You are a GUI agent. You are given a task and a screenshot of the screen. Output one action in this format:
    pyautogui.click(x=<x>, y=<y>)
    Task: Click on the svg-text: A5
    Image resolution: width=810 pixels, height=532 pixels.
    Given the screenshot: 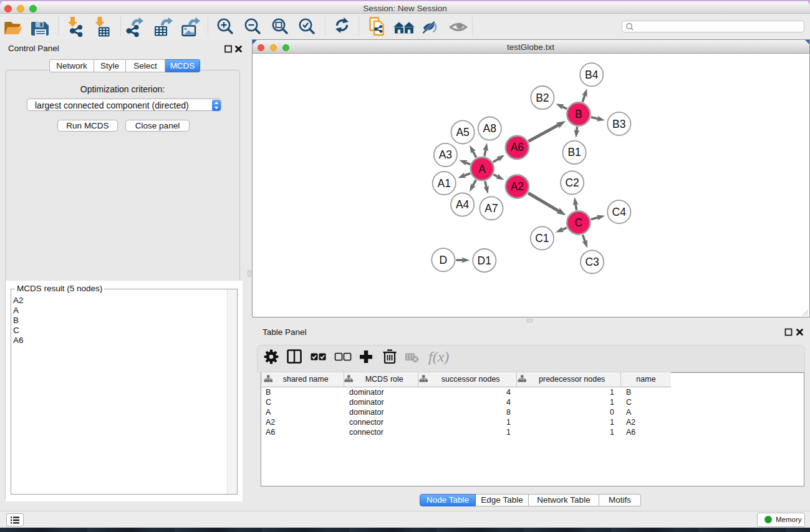 What is the action you would take?
    pyautogui.click(x=463, y=132)
    